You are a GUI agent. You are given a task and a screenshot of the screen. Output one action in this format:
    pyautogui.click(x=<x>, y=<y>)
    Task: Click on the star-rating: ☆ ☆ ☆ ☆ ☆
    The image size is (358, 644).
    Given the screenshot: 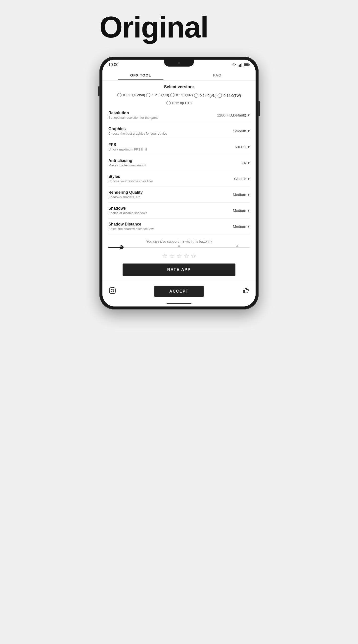 What is the action you would take?
    pyautogui.click(x=179, y=256)
    